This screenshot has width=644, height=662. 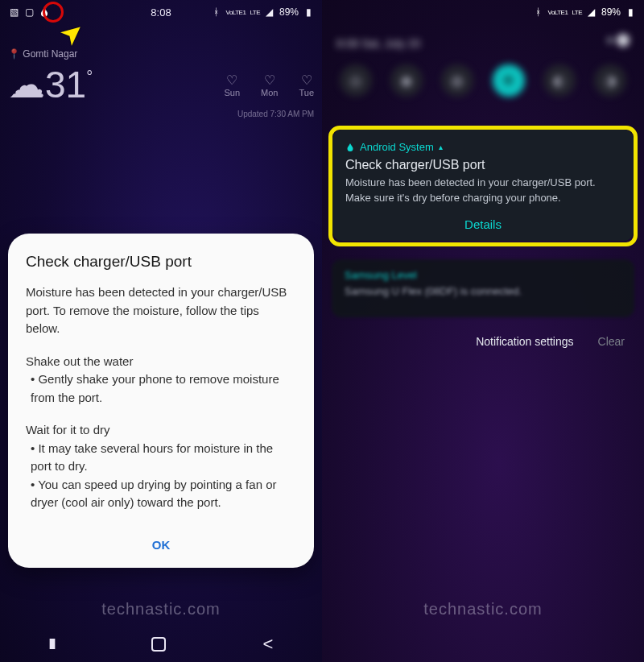 What do you see at coordinates (161, 457) in the screenshot?
I see `dialog-tip2-item1: • It may take several hours for moisture…` at bounding box center [161, 457].